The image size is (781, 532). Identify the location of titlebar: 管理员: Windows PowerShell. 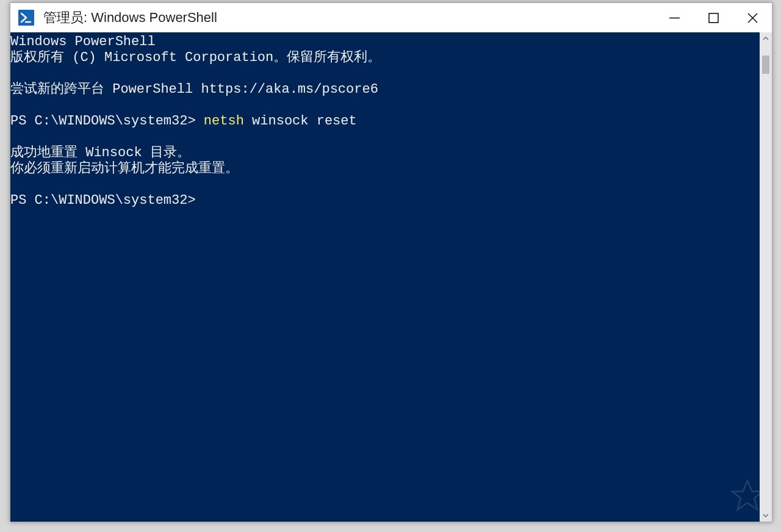
(391, 18).